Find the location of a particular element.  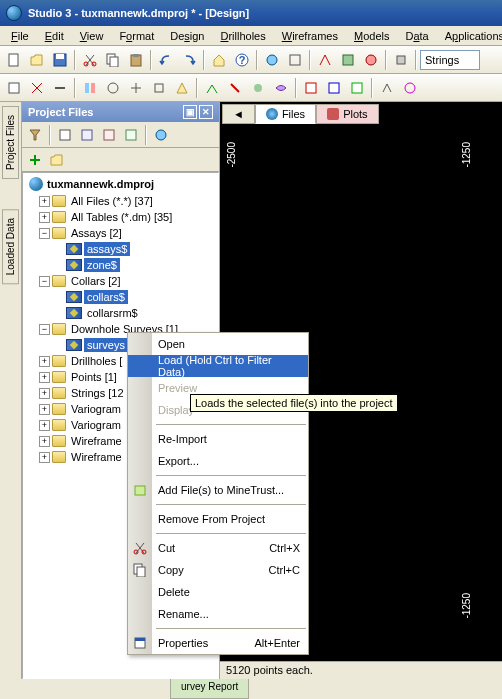

tool-c is located at coordinates (325, 60).